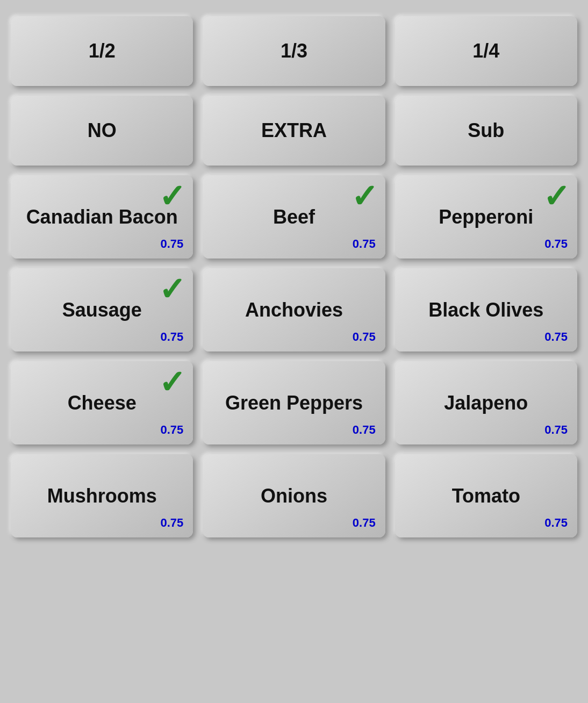  Describe the element at coordinates (102, 217) in the screenshot. I see `button-label: Canadian Bacon` at that location.